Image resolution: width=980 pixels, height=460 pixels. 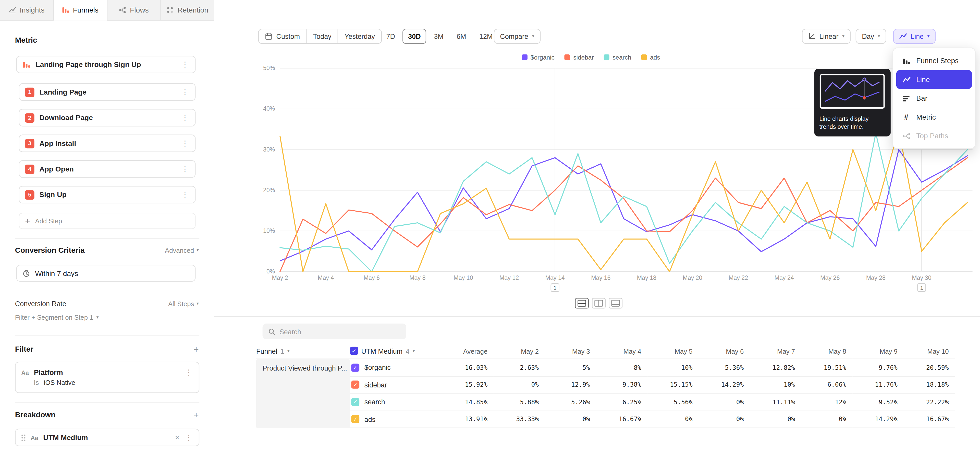 I want to click on funnel-step-row: 5Sign Up⋮, so click(x=107, y=195).